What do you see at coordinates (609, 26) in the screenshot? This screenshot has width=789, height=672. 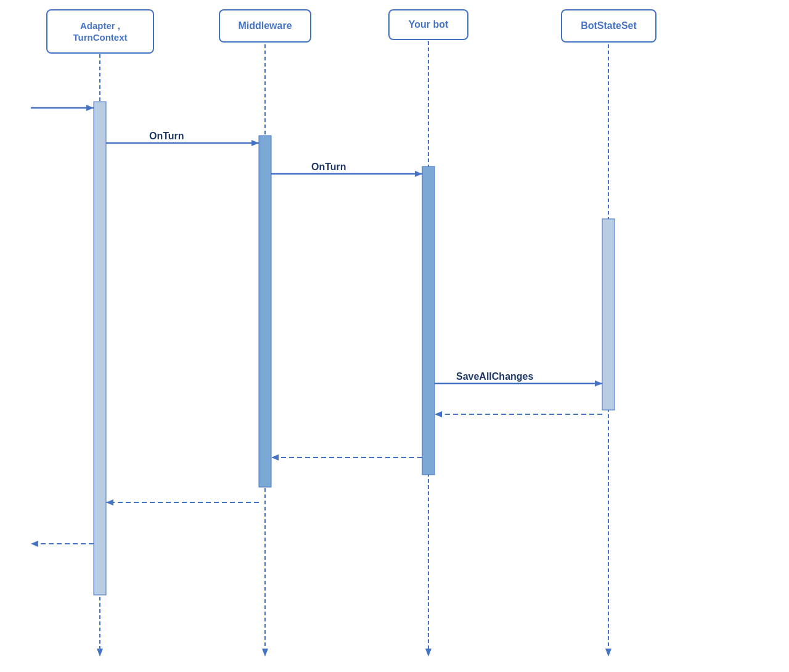 I see `participant-botstateset: BotStateSet` at bounding box center [609, 26].